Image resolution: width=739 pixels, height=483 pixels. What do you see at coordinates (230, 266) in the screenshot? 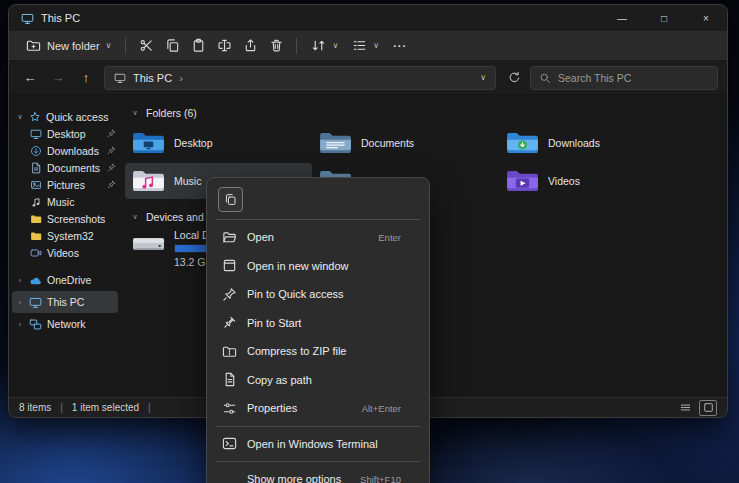
I see `new-window-icon` at bounding box center [230, 266].